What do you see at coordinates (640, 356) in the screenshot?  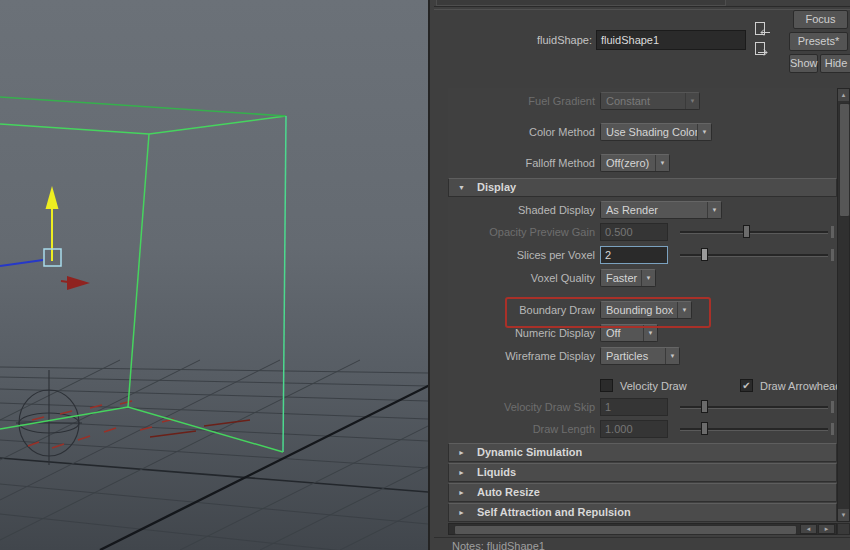 I see `wireframe-display-dropdown: Particles ▼` at bounding box center [640, 356].